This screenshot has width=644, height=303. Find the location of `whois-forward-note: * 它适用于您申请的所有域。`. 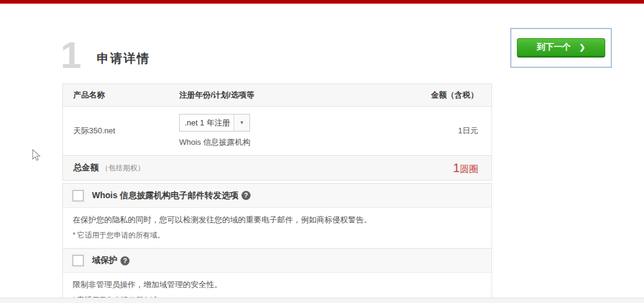

whois-forward-note: * 它适用于您申请的所有域。 is located at coordinates (277, 235).